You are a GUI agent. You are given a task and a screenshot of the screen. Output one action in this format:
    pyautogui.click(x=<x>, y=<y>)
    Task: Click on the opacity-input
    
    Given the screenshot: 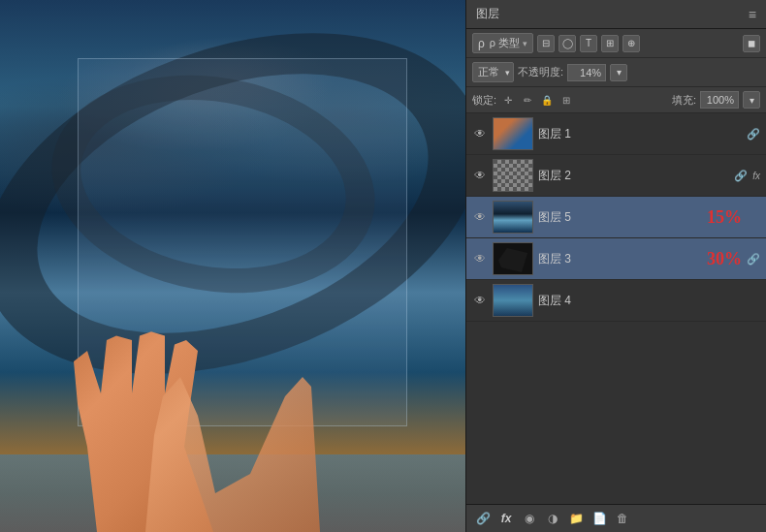 What is the action you would take?
    pyautogui.click(x=587, y=73)
    